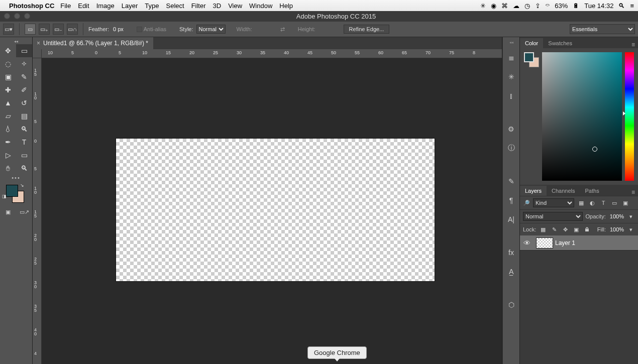 The width and height of the screenshot is (638, 364). I want to click on app-name: Photoshop CC, so click(32, 6).